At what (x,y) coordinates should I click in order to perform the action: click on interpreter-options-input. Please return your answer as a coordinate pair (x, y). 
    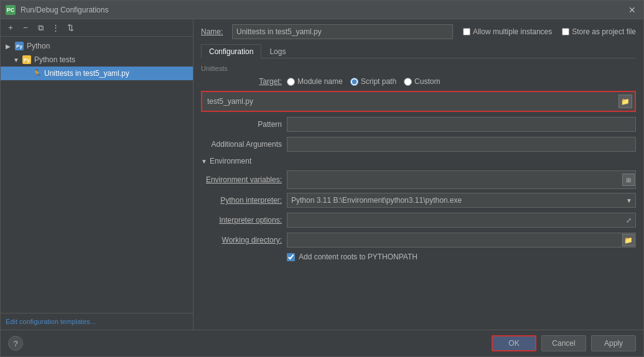
    Looking at the image, I should click on (462, 220).